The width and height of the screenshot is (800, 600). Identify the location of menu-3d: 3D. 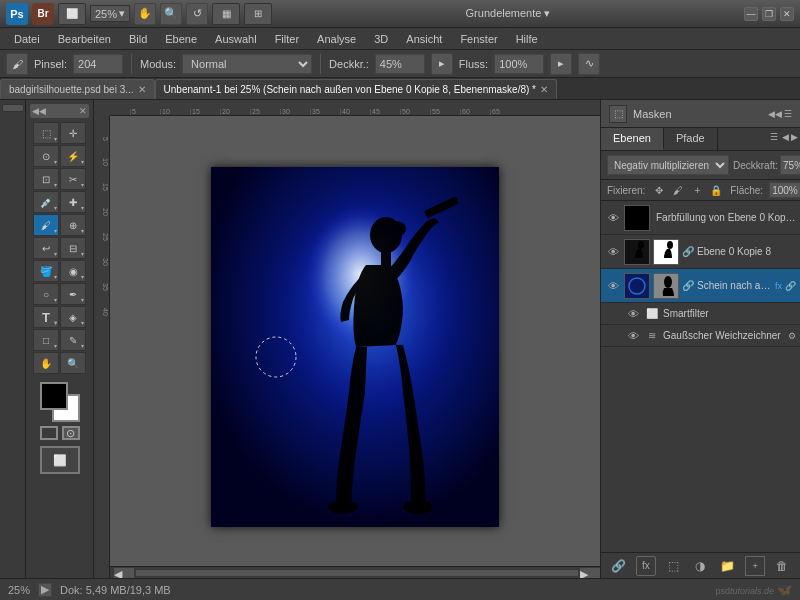
(381, 39).